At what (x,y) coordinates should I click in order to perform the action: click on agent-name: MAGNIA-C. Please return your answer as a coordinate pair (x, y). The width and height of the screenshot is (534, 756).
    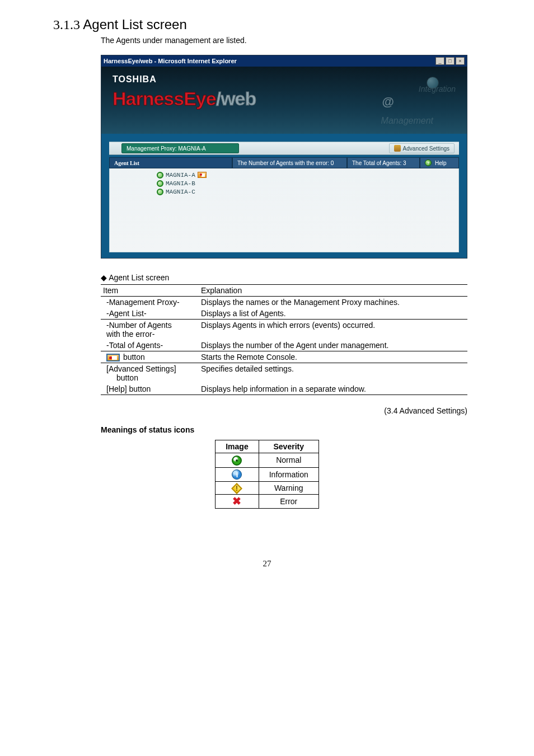
    Looking at the image, I should click on (180, 192).